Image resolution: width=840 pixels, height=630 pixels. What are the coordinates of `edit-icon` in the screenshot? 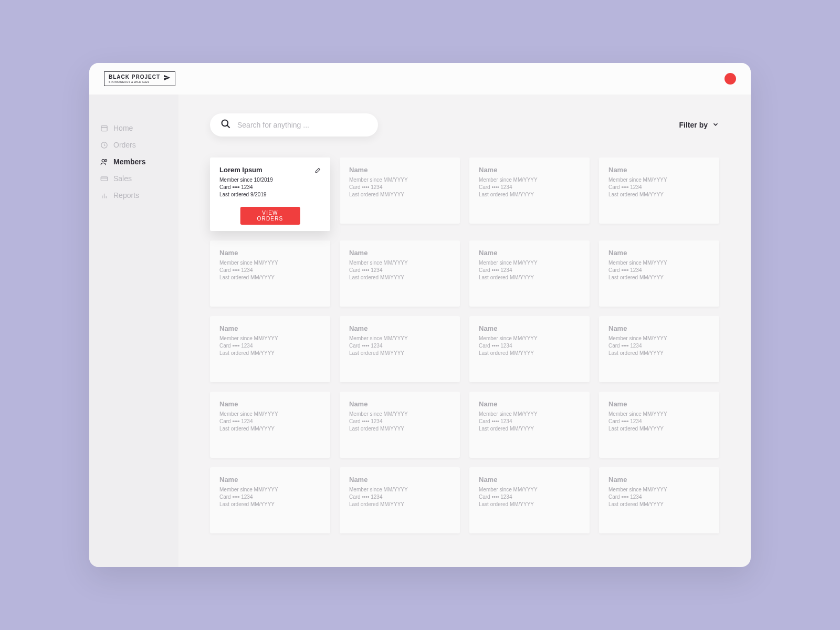 It's located at (317, 172).